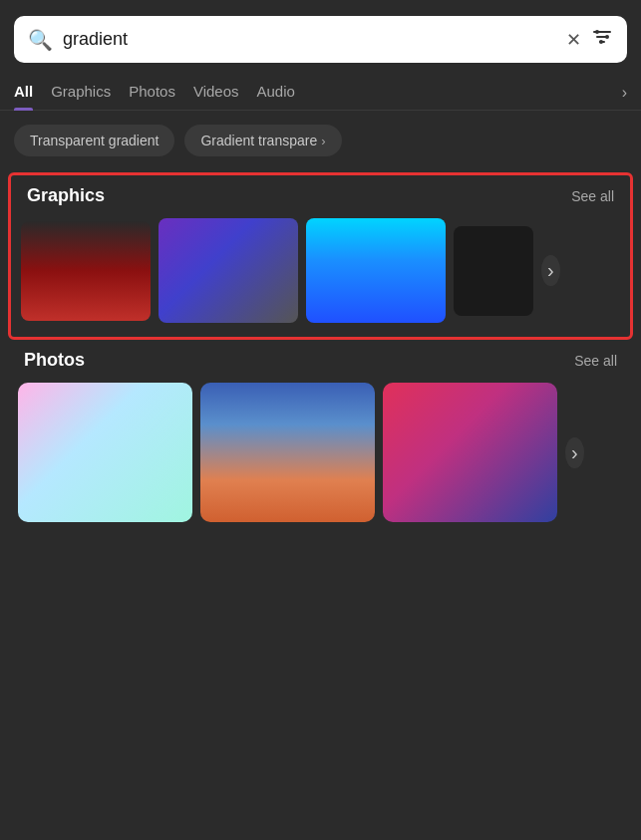 The width and height of the screenshot is (641, 840). I want to click on tabs-row: All Graphics Photos Videos Audio ›, so click(321, 93).